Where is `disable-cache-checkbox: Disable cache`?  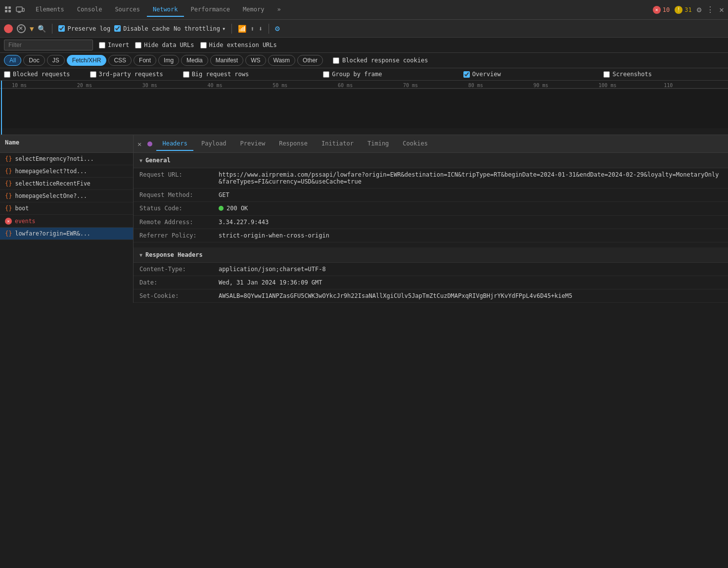
disable-cache-checkbox: Disable cache is located at coordinates (142, 29).